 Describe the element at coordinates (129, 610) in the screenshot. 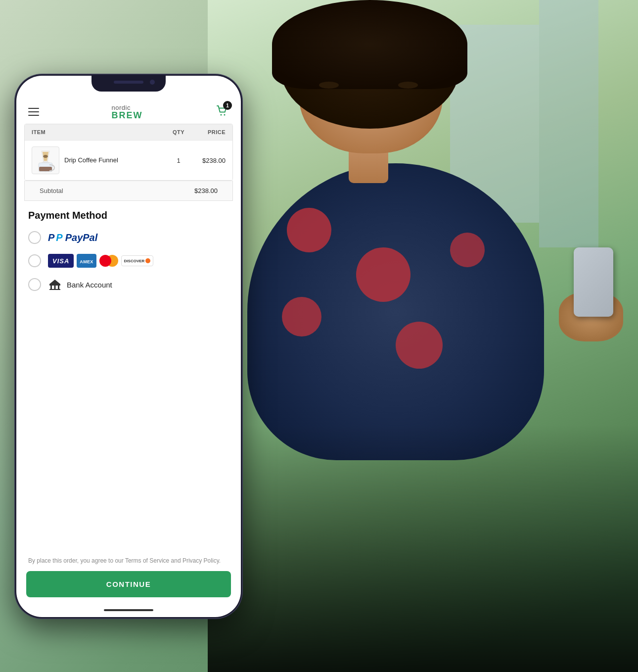

I see `home-bar` at that location.